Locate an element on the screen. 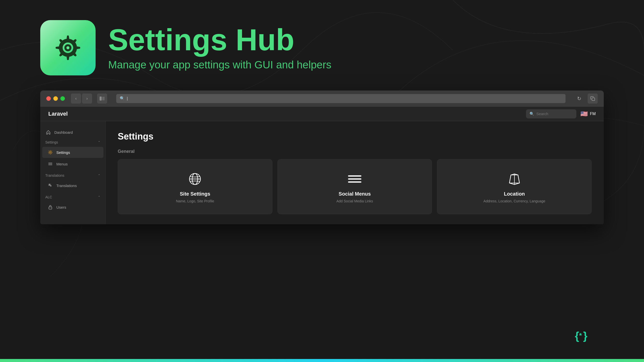 The width and height of the screenshot is (644, 362). minimize-button is located at coordinates (56, 99).